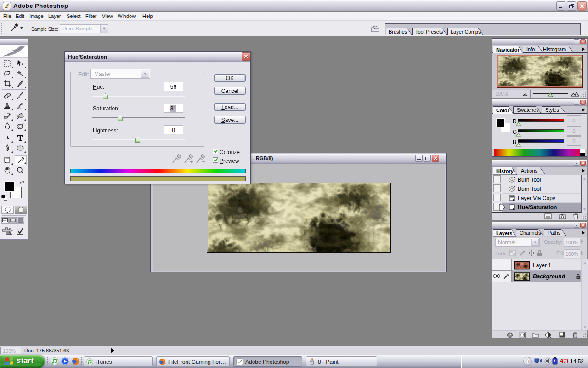 The width and height of the screenshot is (588, 368). I want to click on svg-text: Layer Comps, so click(466, 32).